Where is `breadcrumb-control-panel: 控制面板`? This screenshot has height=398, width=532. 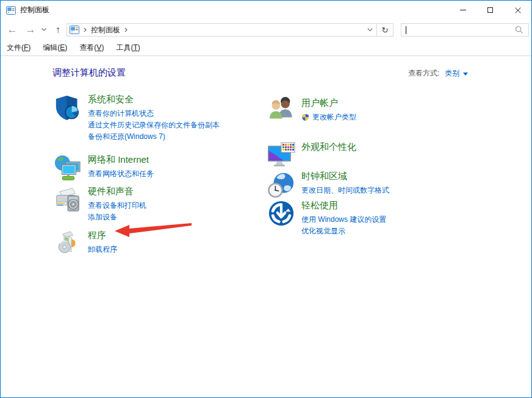
breadcrumb-control-panel: 控制面板 is located at coordinates (106, 30).